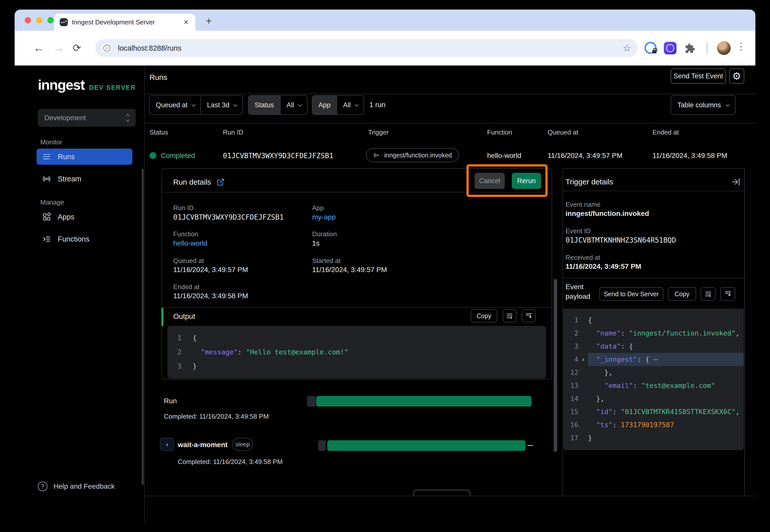 The image size is (770, 532). I want to click on run-id-cell: 01JCVBTMV3WXY9D3CFDEJFZSB1, so click(278, 156).